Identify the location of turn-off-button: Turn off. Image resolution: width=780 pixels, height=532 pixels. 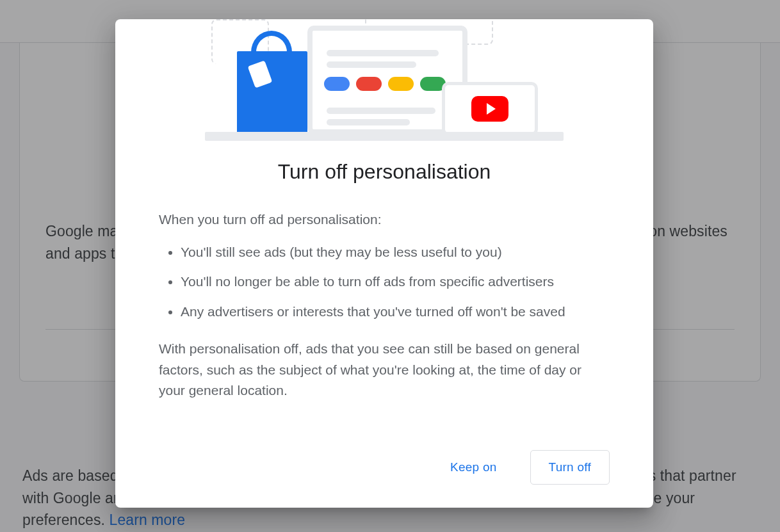
(570, 467).